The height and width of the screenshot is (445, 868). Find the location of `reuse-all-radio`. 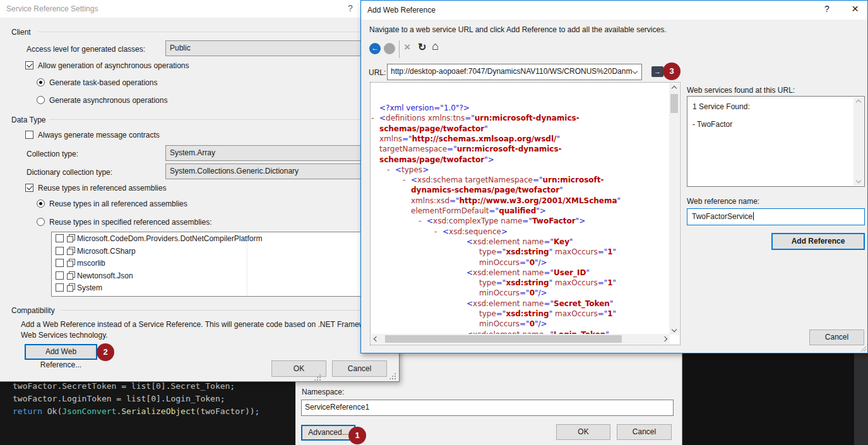

reuse-all-radio is located at coordinates (40, 203).